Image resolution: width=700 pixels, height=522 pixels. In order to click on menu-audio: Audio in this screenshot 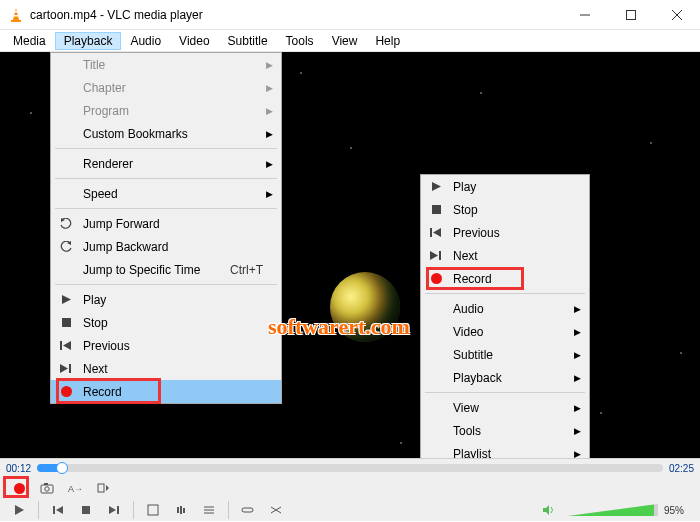, I will do `click(146, 41)`.